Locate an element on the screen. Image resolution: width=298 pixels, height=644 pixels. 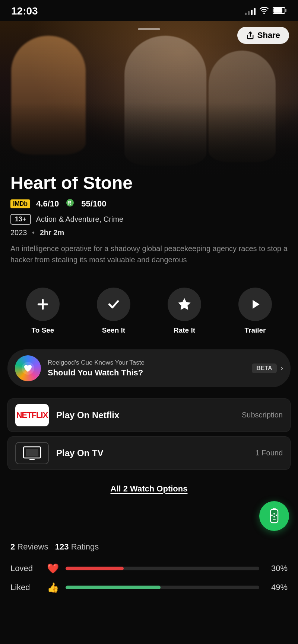
chevron-right-icon: › is located at coordinates (282, 368).